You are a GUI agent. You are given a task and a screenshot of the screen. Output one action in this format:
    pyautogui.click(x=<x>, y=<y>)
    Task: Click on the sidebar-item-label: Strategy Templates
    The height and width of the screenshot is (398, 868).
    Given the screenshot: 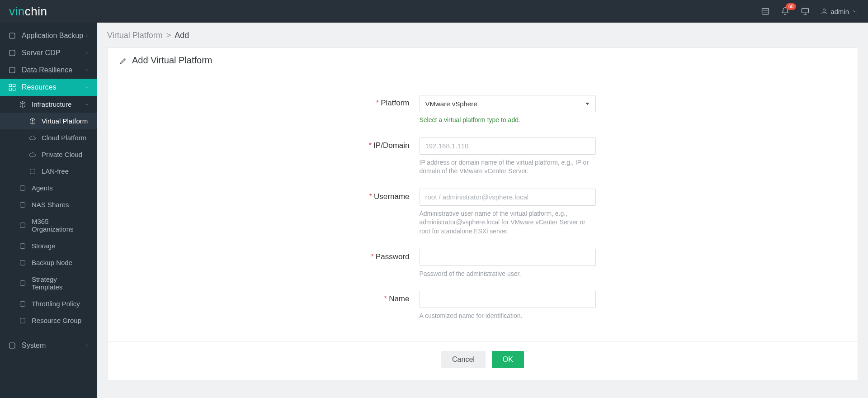 What is the action you would take?
    pyautogui.click(x=61, y=283)
    